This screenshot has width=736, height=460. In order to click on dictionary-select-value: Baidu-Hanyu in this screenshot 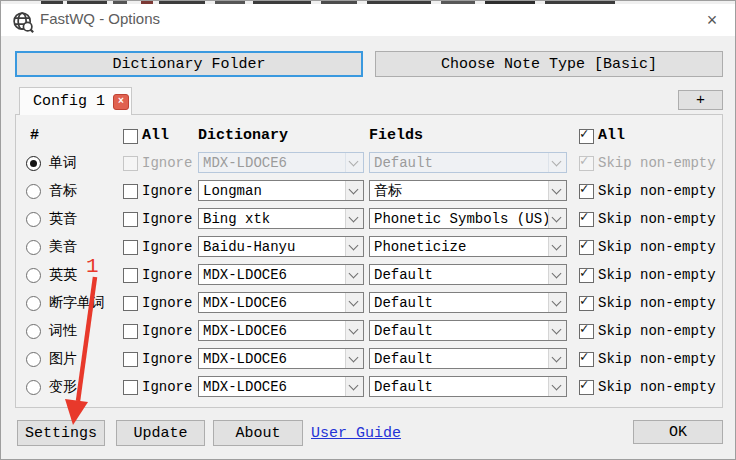, I will do `click(249, 247)`.